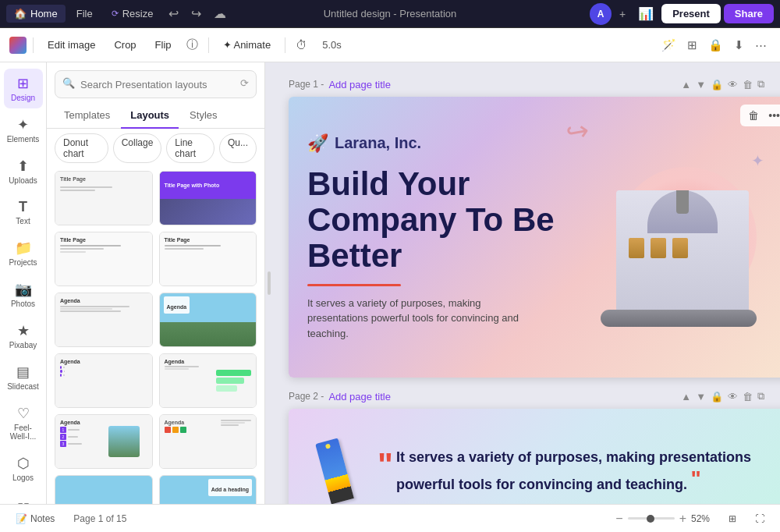 The image size is (780, 532). Describe the element at coordinates (696, 479) in the screenshot. I see `close-quote-mark: "` at that location.